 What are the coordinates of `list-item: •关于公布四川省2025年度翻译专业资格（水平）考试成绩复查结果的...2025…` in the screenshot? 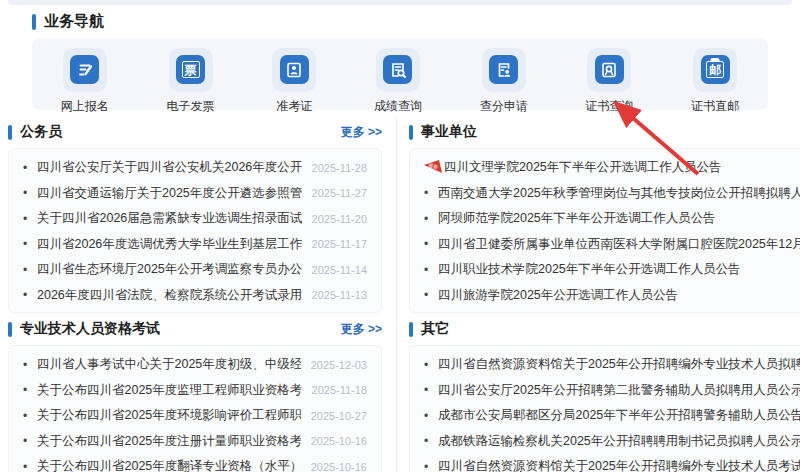 It's located at (195, 463).